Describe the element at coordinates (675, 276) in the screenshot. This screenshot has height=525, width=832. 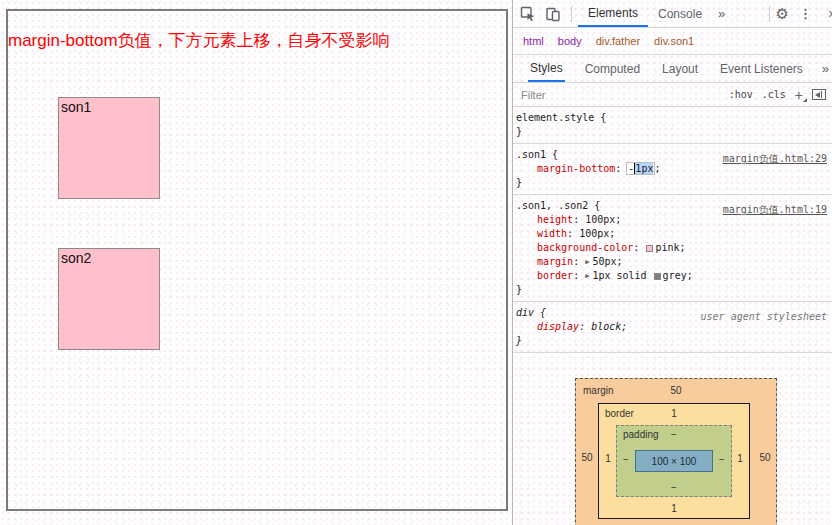
I see `property-value: grey` at that location.